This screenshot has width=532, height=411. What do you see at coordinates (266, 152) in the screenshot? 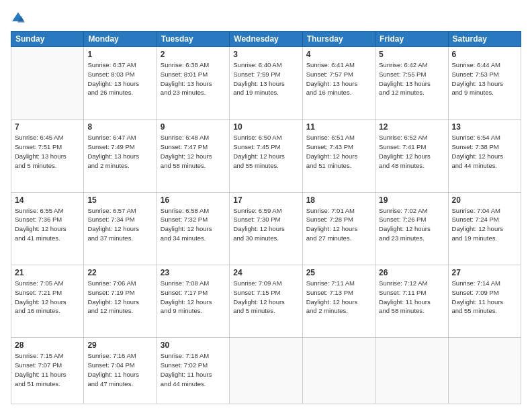
I see `day-info: Sunrise: 6:50 AM Sunset: 7:45 PM Dayligh…` at bounding box center [266, 152].